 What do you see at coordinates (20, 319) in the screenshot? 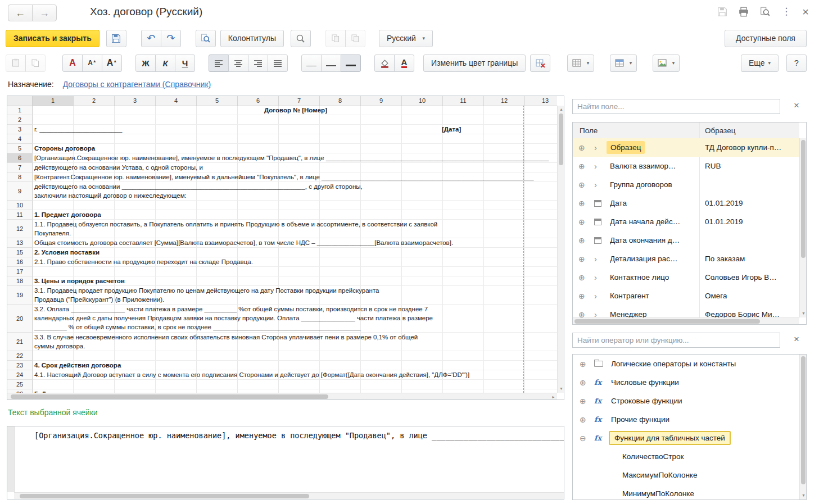
I see `row-header-20: 20` at bounding box center [20, 319].